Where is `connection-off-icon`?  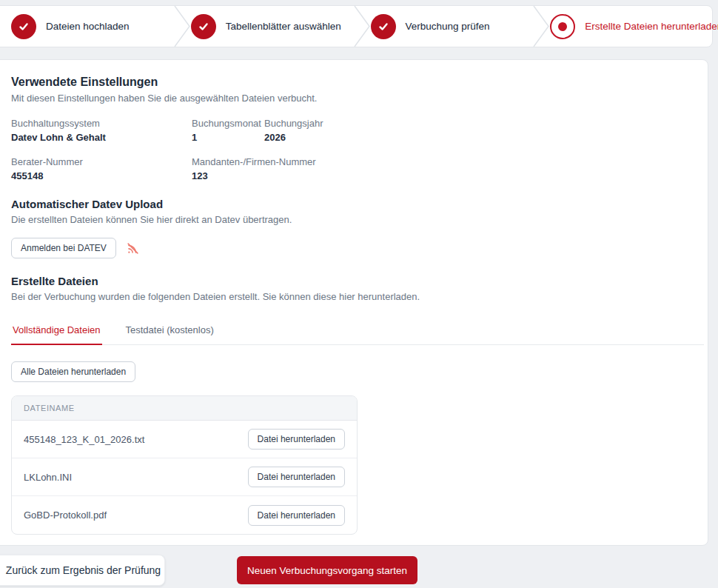
connection-off-icon is located at coordinates (133, 249).